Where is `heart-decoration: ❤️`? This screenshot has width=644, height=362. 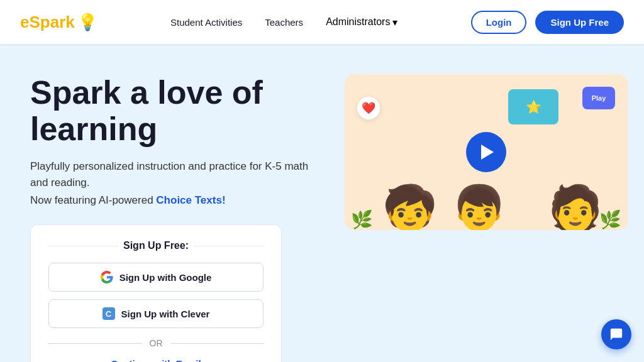
heart-decoration: ❤️ is located at coordinates (369, 108).